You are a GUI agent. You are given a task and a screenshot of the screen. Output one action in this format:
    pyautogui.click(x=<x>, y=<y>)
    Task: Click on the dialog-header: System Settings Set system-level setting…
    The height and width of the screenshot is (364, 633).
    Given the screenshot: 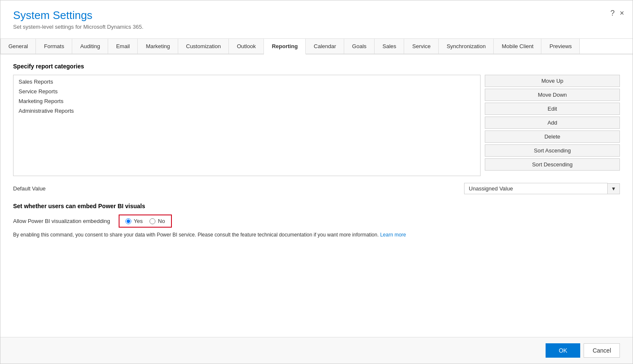 What is the action you would take?
    pyautogui.click(x=317, y=17)
    